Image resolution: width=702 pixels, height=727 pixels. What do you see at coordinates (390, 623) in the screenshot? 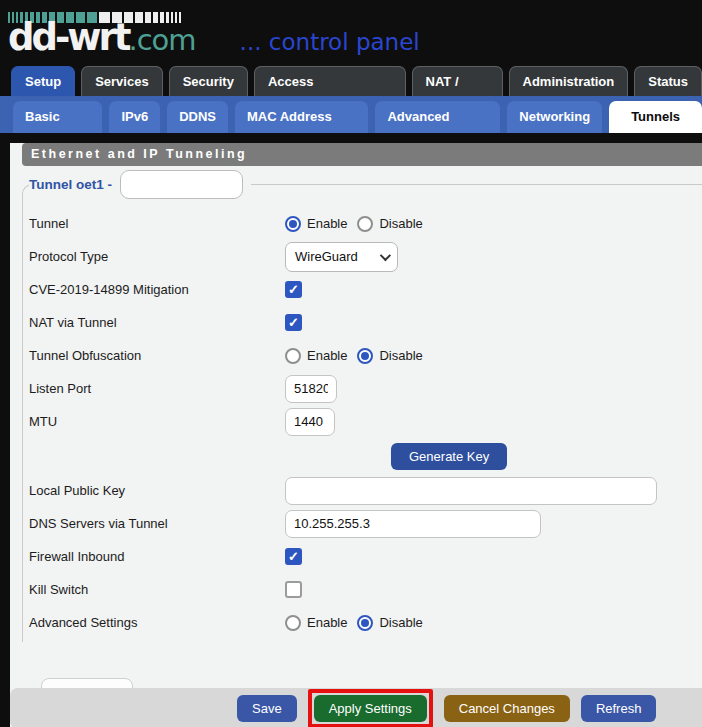
I see `radio-advanced-settings-disable: Disable` at bounding box center [390, 623].